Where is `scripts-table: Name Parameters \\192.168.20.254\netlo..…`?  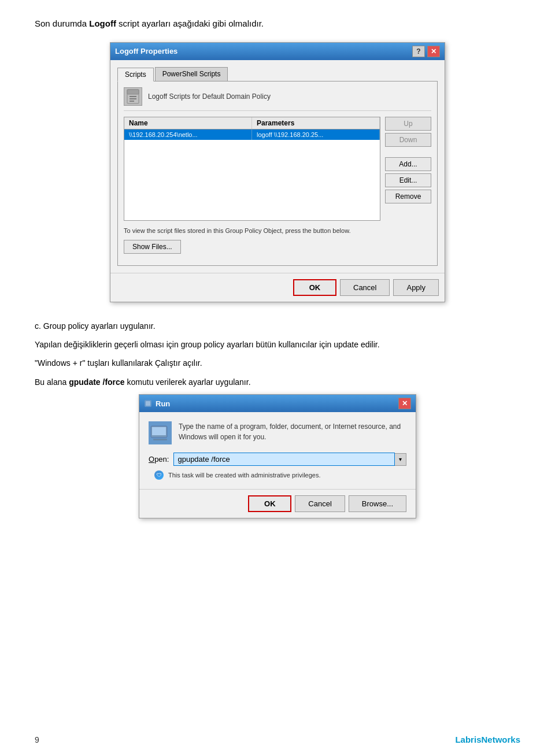
scripts-table: Name Parameters \\192.168.20.254\netlo..… is located at coordinates (252, 169).